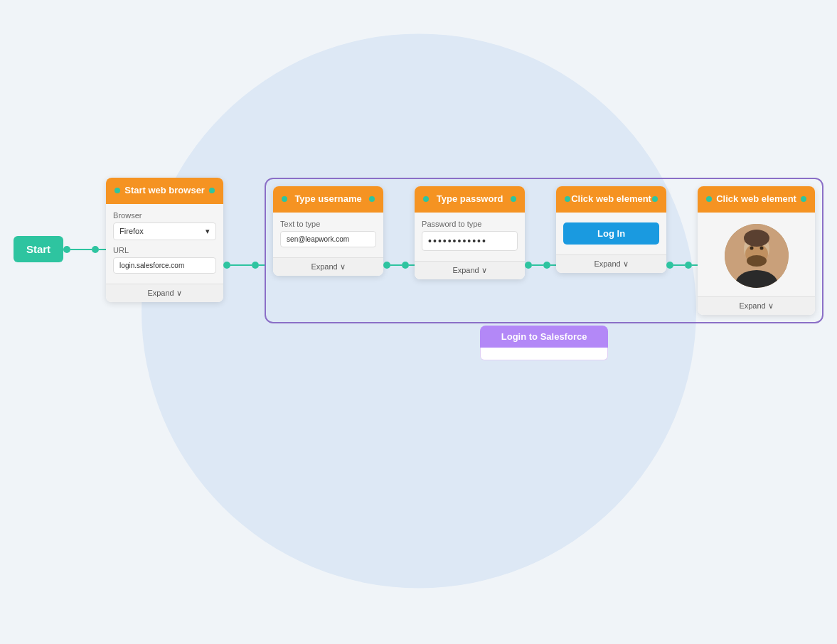 The height and width of the screenshot is (644, 837). I want to click on password-input: ••••••••••••, so click(469, 241).